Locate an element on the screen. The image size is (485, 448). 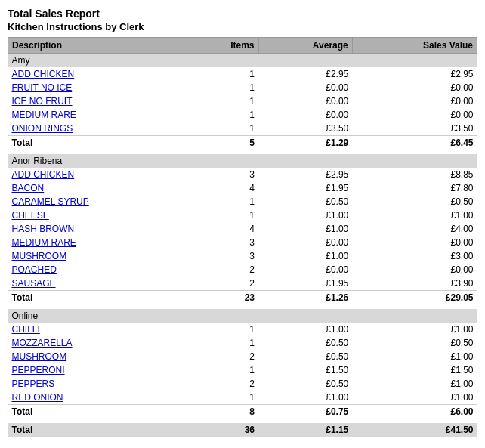
clerk-total-row: Total 5 £1.29 £6.45 is located at coordinates (243, 144).